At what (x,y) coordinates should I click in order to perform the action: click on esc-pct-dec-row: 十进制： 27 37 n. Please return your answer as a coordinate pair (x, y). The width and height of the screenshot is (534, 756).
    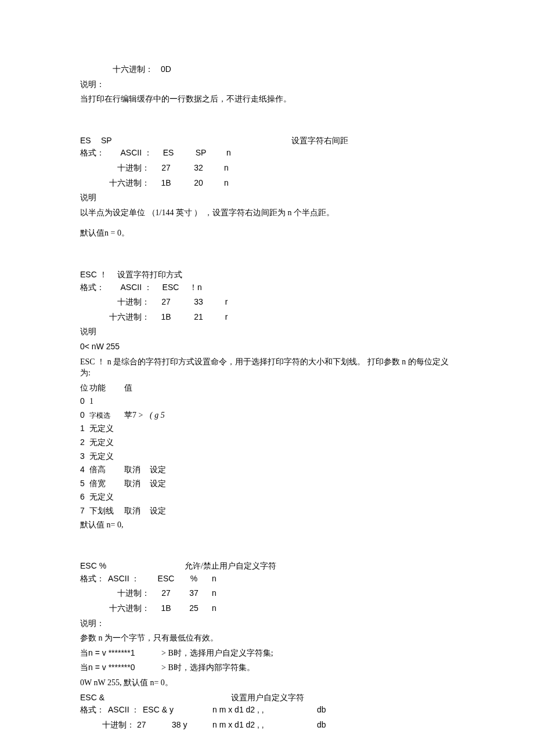
    Looking at the image, I should click on (267, 594).